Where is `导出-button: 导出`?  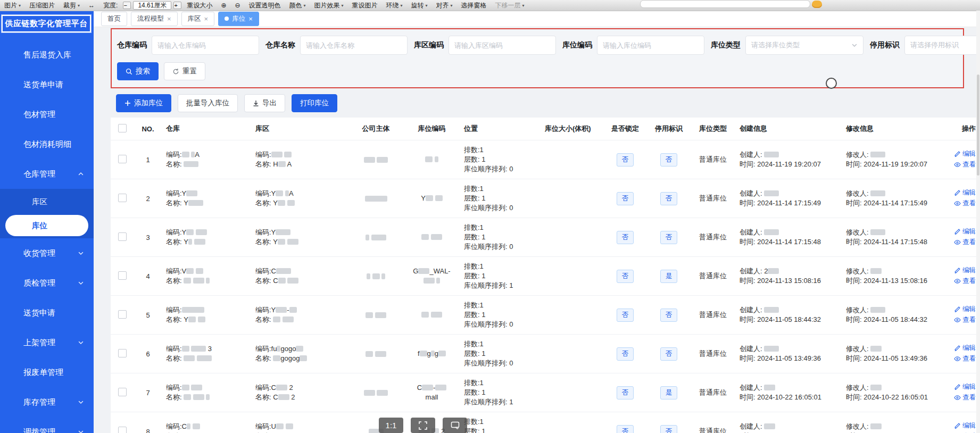
导出-button: 导出 is located at coordinates (265, 103).